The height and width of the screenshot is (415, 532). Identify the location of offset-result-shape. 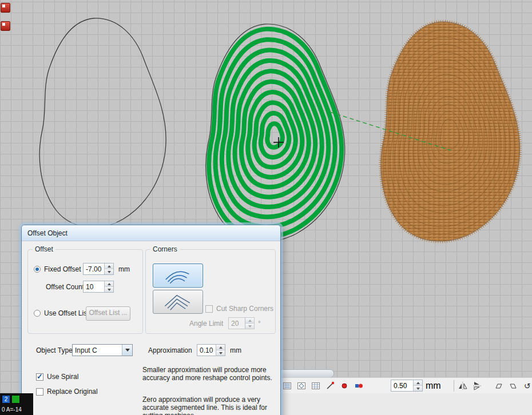
(276, 133).